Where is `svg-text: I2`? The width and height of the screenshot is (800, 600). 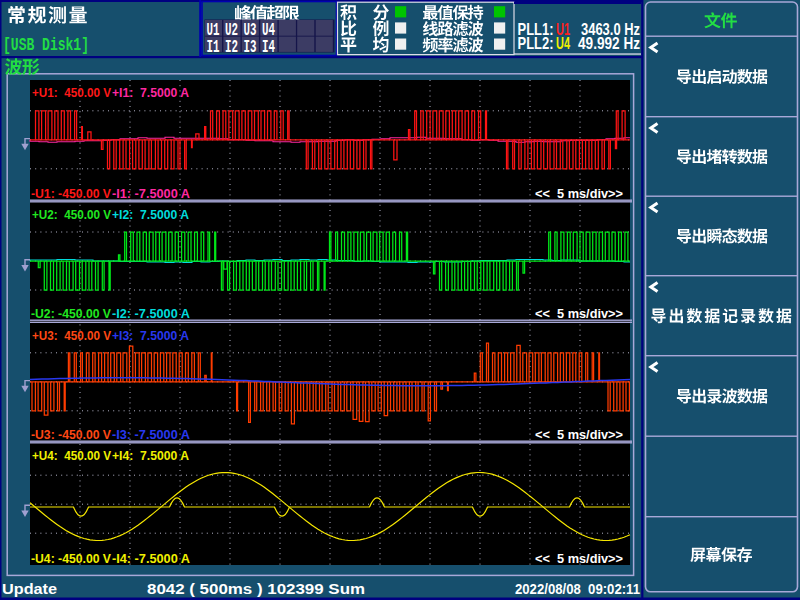
svg-text: I2 is located at coordinates (232, 47).